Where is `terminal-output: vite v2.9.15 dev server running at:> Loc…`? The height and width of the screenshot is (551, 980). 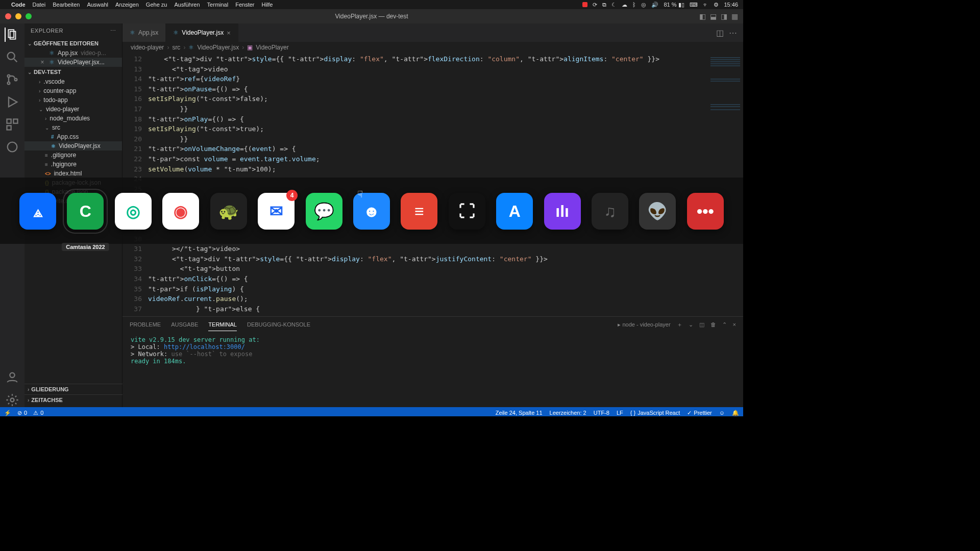 terminal-output: vite v2.9.15 dev server running at:> Loc… is located at coordinates (433, 369).